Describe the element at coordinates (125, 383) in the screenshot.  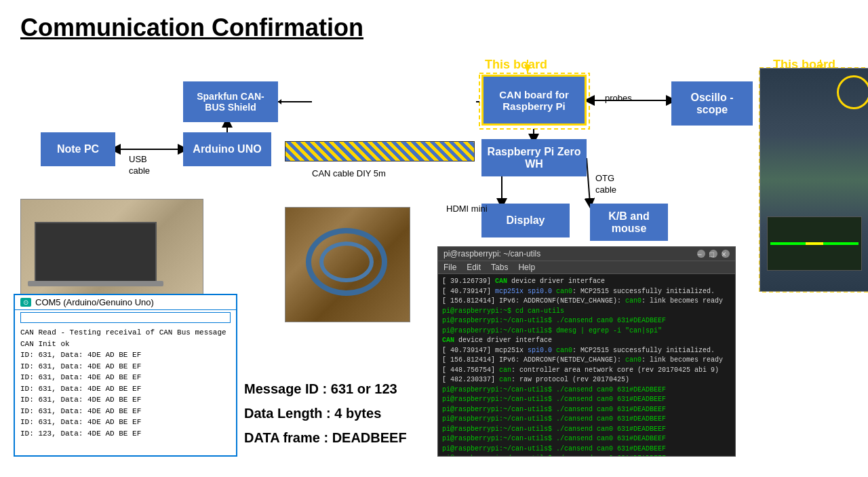
I see `com5-content: CAN Read - Testing receival of CAN Bus m…` at that location.